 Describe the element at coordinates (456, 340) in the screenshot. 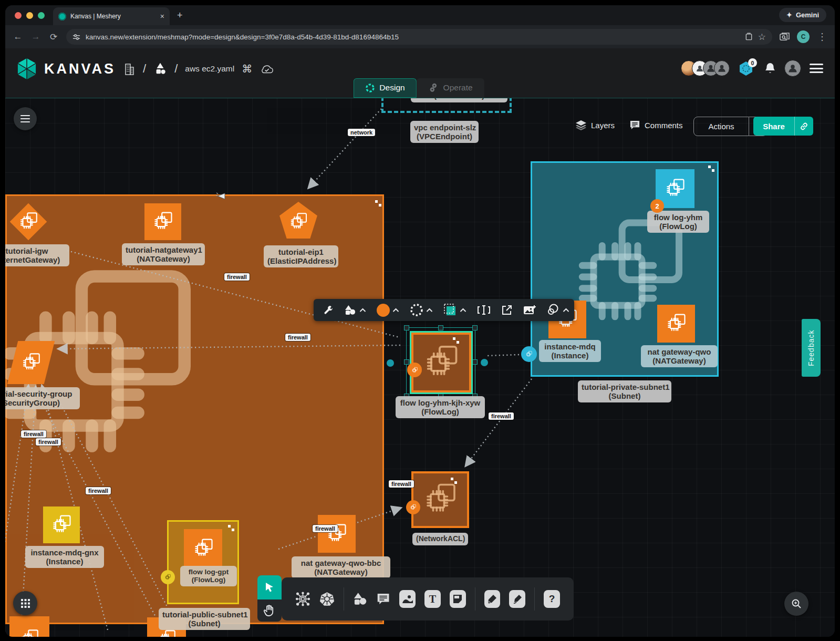

I see `selected-node-expand-icon` at that location.